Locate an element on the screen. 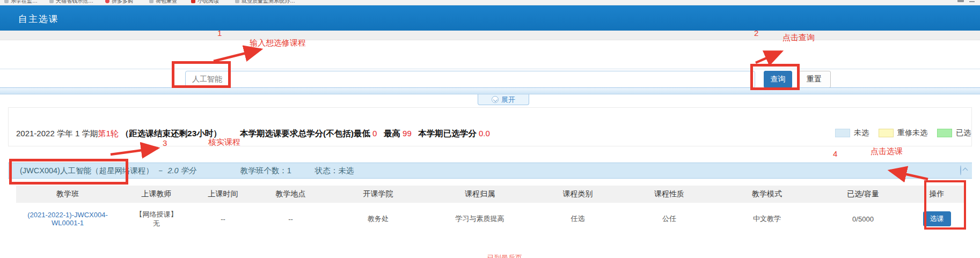 The width and height of the screenshot is (980, 258). table-row: (2021-2022-1)-JWCX004-WL0001-1 【网络授课】 无 … is located at coordinates (491, 219).